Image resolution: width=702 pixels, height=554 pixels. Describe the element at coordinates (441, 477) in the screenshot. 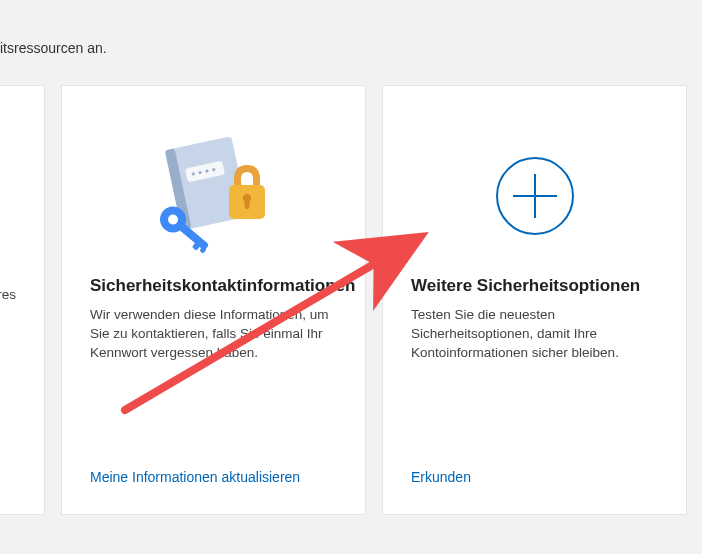

I see `more-options-link: Erkunden` at that location.